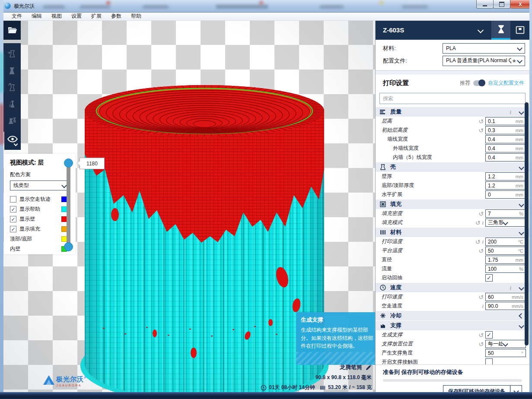 The width and height of the screenshot is (532, 399). What do you see at coordinates (68, 205) in the screenshot?
I see `layer-slider-track` at bounding box center [68, 205].